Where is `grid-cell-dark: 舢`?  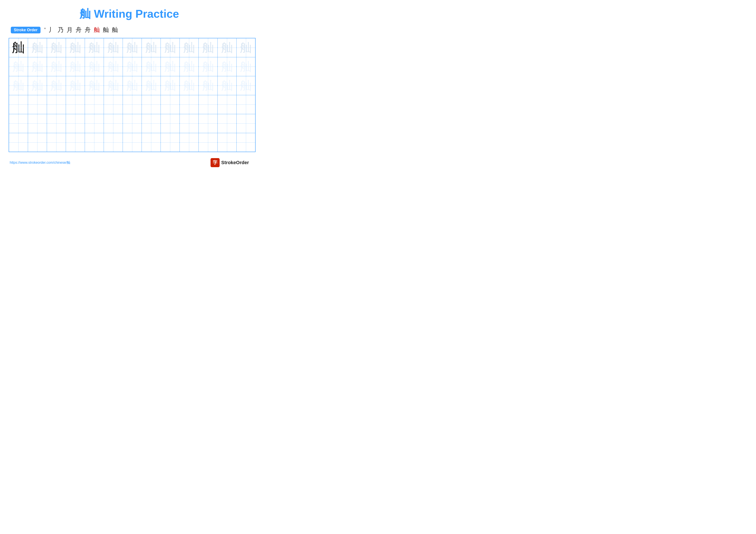 grid-cell-dark: 舢 is located at coordinates (18, 47).